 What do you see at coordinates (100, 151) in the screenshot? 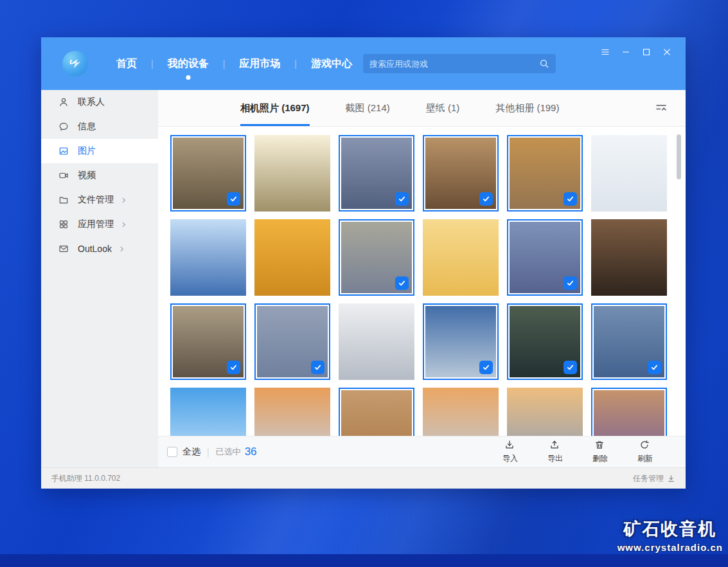
I see `sidebar-item: 图片` at bounding box center [100, 151].